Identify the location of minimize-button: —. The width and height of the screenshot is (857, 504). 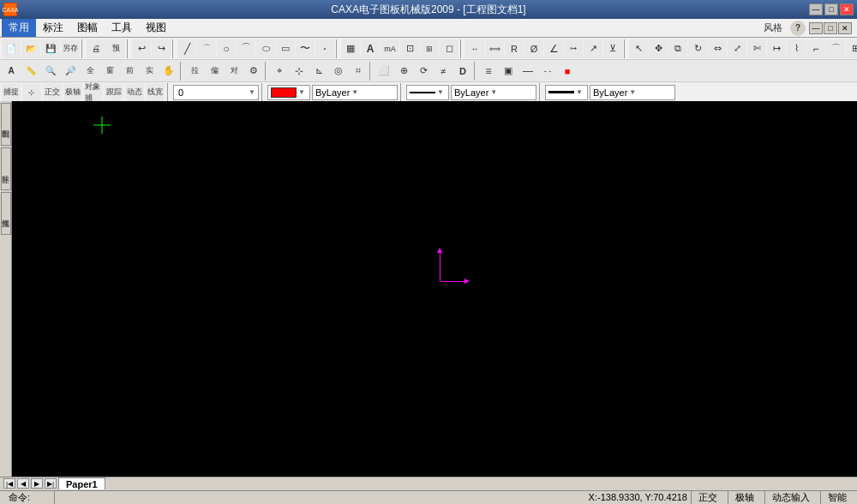
(816, 9).